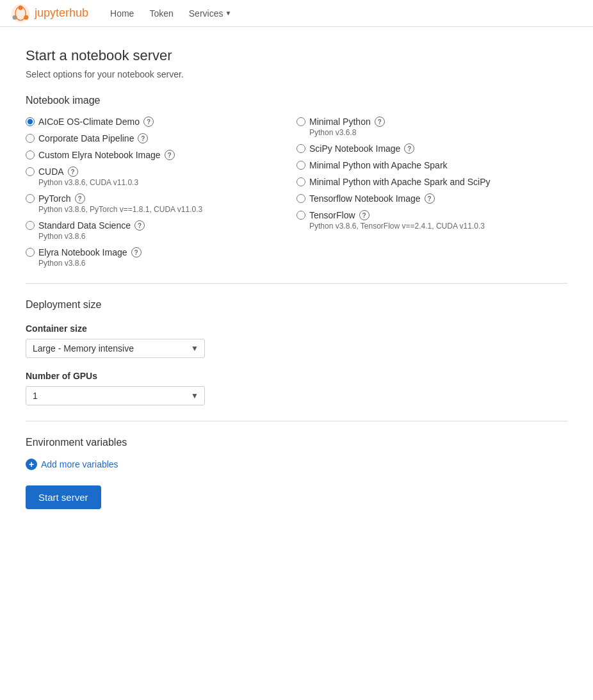 Image resolution: width=593 pixels, height=700 pixels. What do you see at coordinates (430, 199) in the screenshot?
I see `help-icon-tensorflow-notebook: ?` at bounding box center [430, 199].